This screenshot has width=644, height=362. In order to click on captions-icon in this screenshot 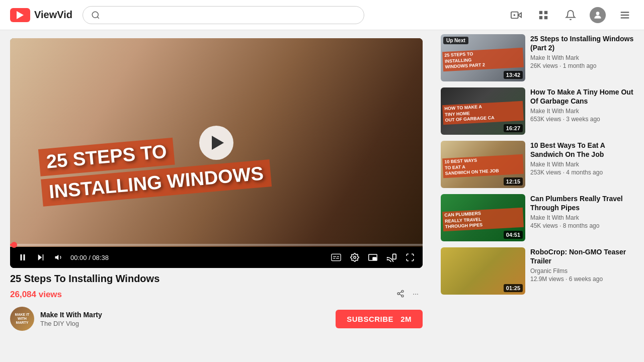, I will do `click(336, 257)`.